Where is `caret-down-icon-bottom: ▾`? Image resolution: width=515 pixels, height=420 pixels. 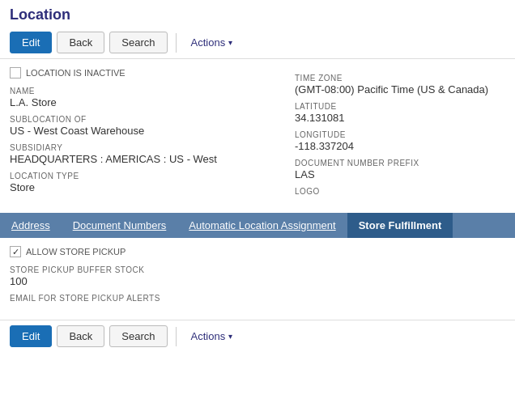 caret-down-icon-bottom: ▾ is located at coordinates (230, 337).